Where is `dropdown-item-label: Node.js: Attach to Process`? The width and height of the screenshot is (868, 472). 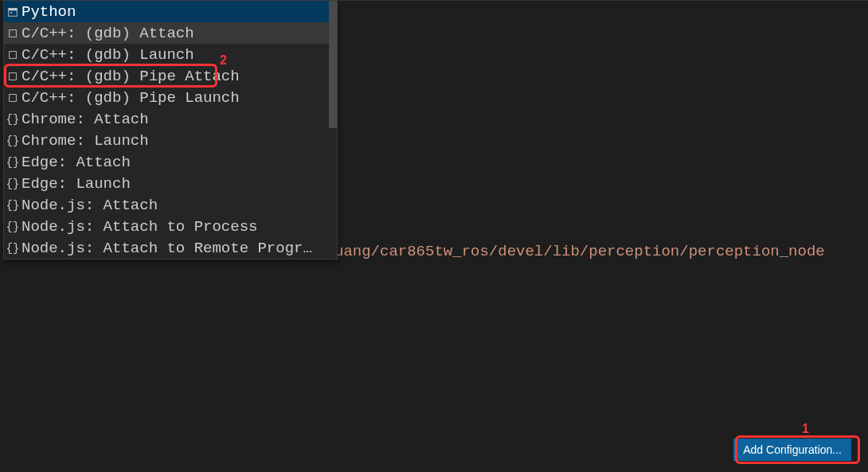 dropdown-item-label: Node.js: Attach to Process is located at coordinates (139, 227).